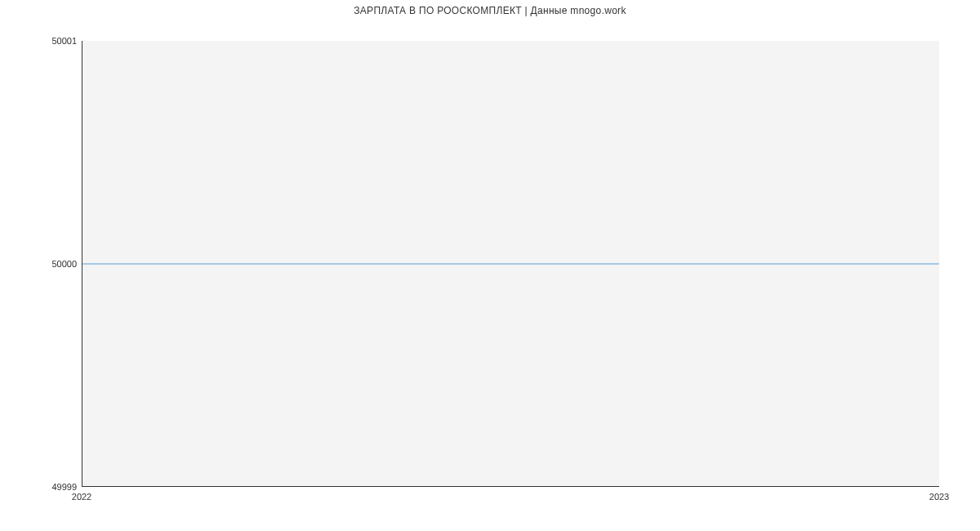 This screenshot has height=531, width=980. What do you see at coordinates (52, 487) in the screenshot?
I see `y-tick-label: 49999` at bounding box center [52, 487].